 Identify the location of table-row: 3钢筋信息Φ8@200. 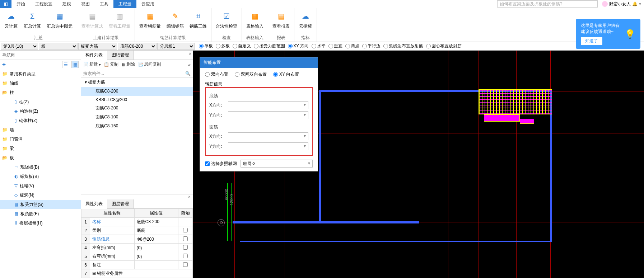
(137, 239).